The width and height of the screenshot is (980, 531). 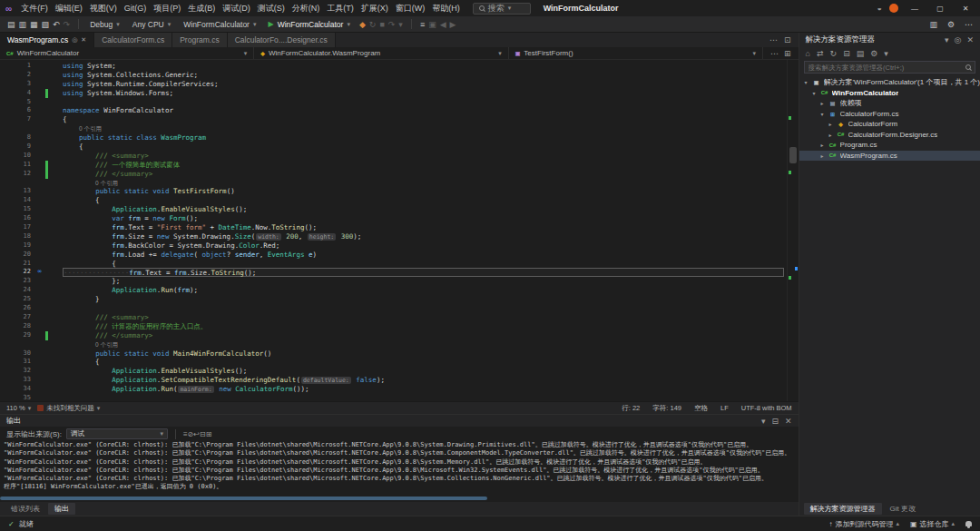 I want to click on add-to-source-control-button: ↑ 添加到源代码管理 ▴, so click(x=864, y=525).